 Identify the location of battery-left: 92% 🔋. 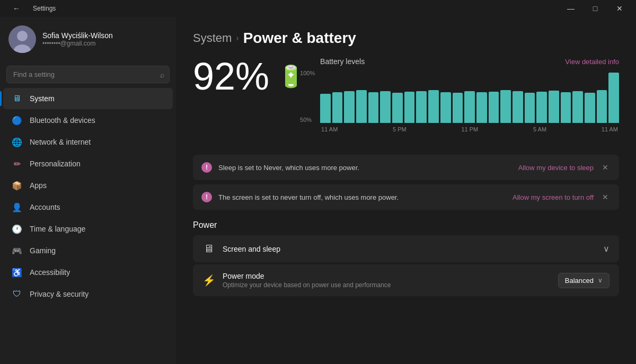
(249, 76).